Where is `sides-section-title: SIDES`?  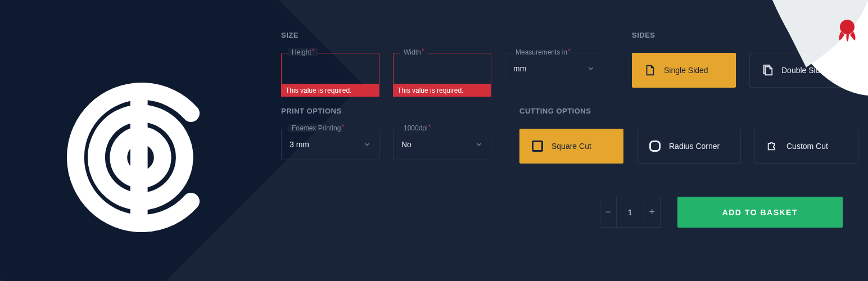 sides-section-title: SIDES is located at coordinates (750, 35).